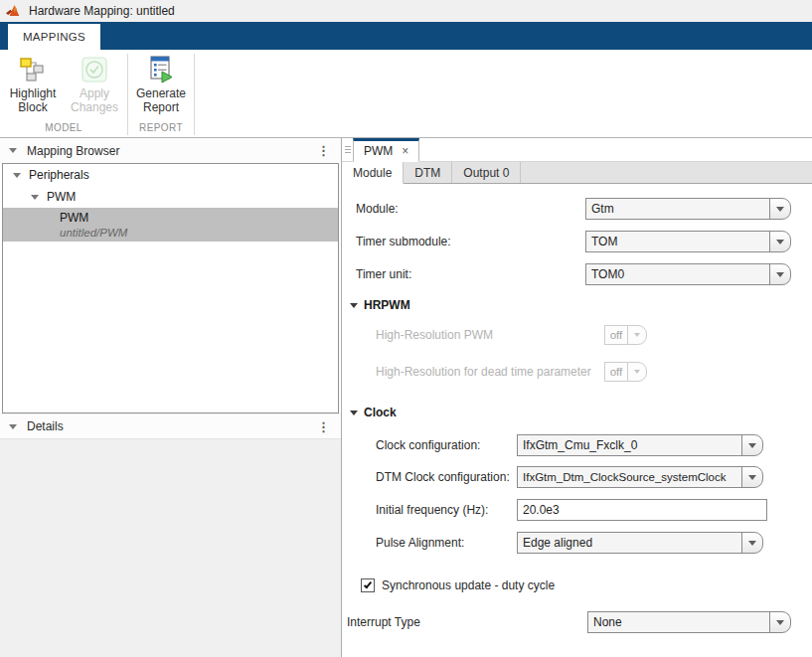 Image resolution: width=812 pixels, height=657 pixels. Describe the element at coordinates (171, 425) in the screenshot. I see `details-header: Details ⋮` at that location.